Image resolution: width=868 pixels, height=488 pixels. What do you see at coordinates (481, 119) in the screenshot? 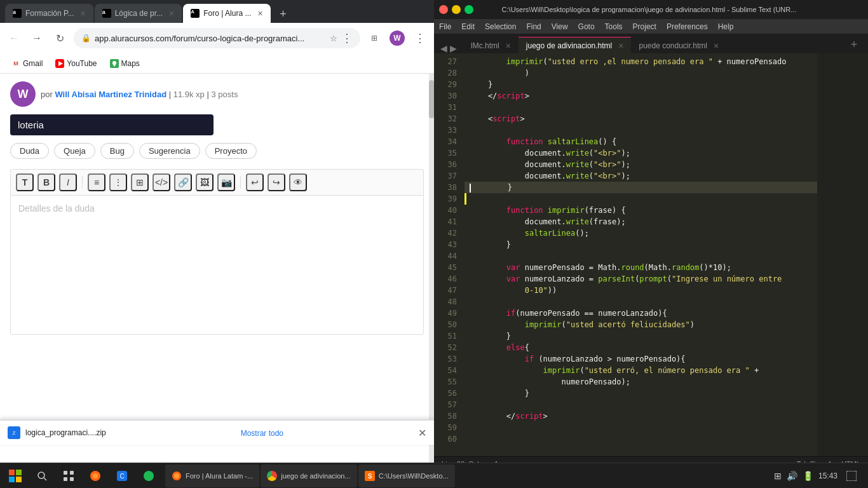
I see `code-token-32-0: <` at bounding box center [481, 119].